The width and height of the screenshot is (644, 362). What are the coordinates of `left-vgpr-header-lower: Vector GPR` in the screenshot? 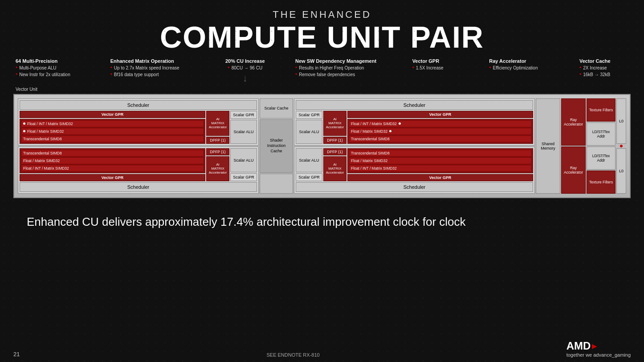 It's located at (112, 178).